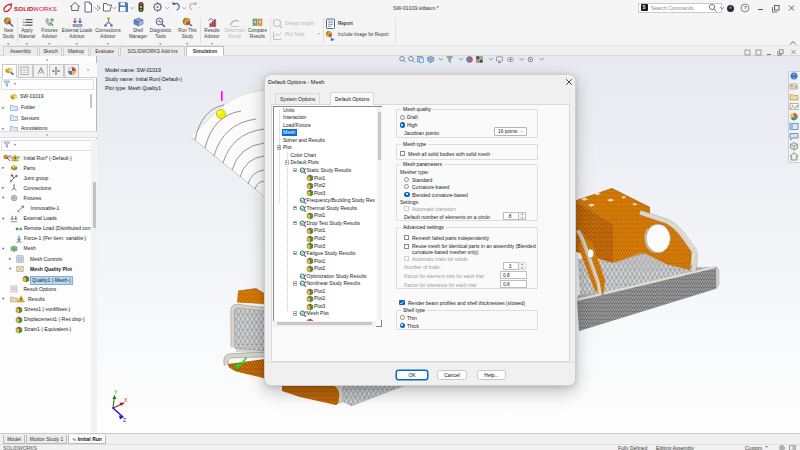  I want to click on svg-text: Z, so click(124, 420).